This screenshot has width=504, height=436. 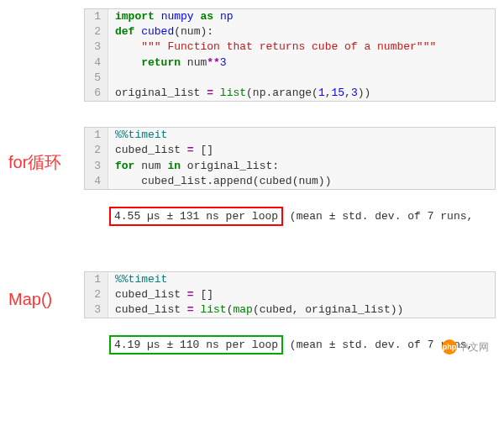 I want to click on watermark-text: 中文网, so click(x=474, y=348).